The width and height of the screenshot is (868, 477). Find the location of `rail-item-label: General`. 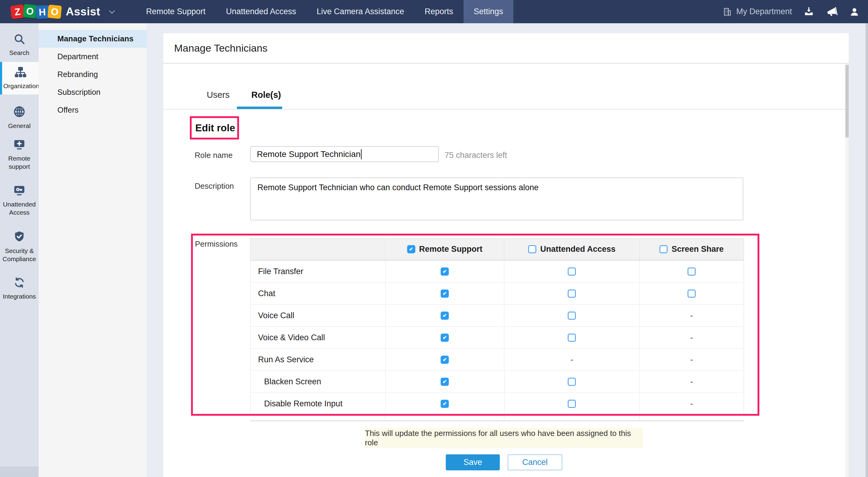

rail-item-label: General is located at coordinates (20, 126).